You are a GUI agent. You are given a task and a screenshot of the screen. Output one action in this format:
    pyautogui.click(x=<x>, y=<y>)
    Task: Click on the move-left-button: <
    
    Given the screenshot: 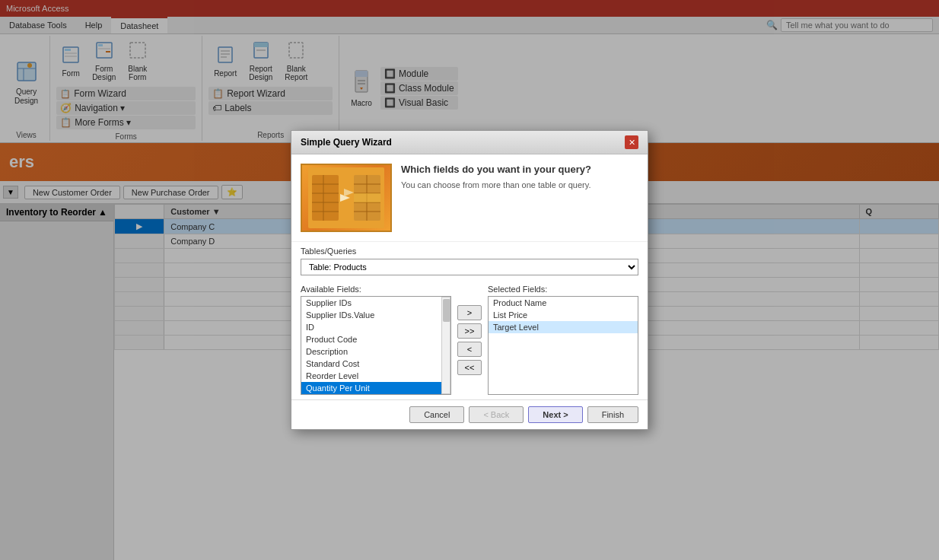 What is the action you would take?
    pyautogui.click(x=470, y=349)
    